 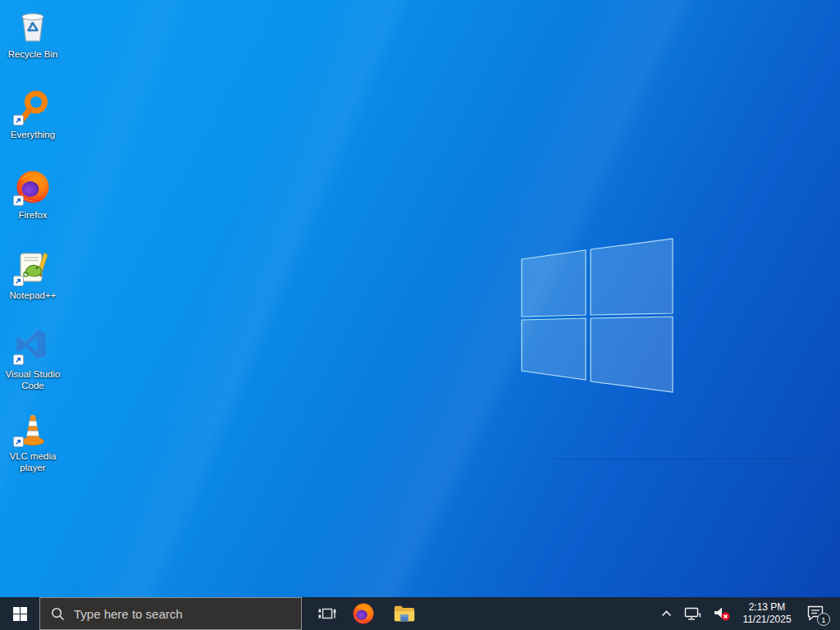 I want to click on start-button, so click(x=20, y=614).